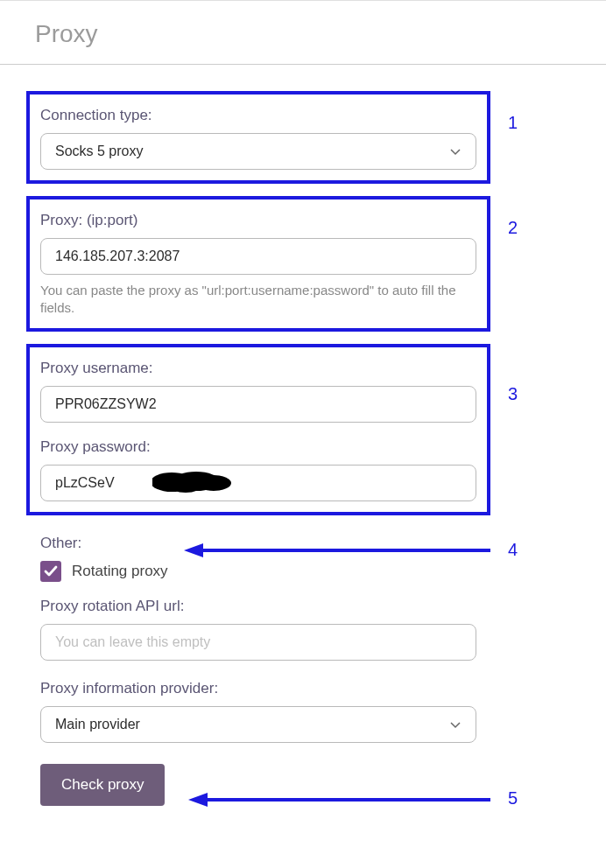 This screenshot has width=606, height=868. Describe the element at coordinates (258, 368) in the screenshot. I see `proxy-username-label: Proxy username:` at that location.